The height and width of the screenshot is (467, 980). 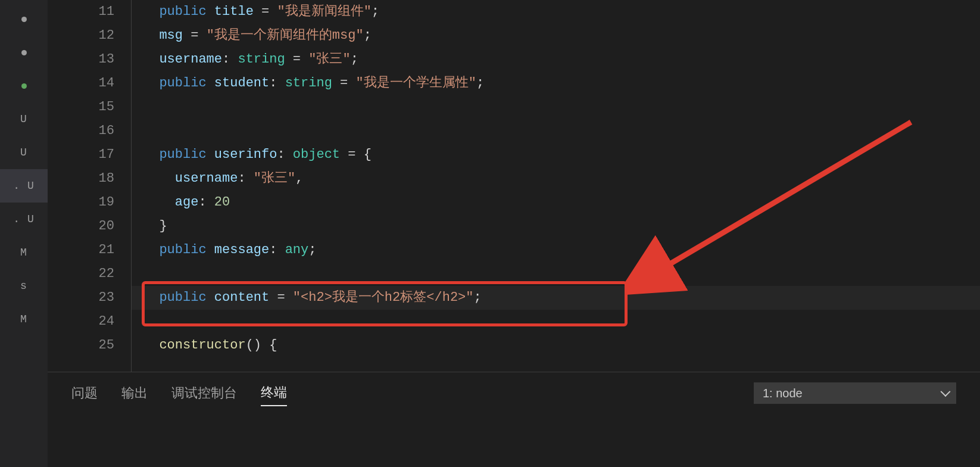 I want to click on sidebar-strip: U U . U . U M s M, so click(x=24, y=234).